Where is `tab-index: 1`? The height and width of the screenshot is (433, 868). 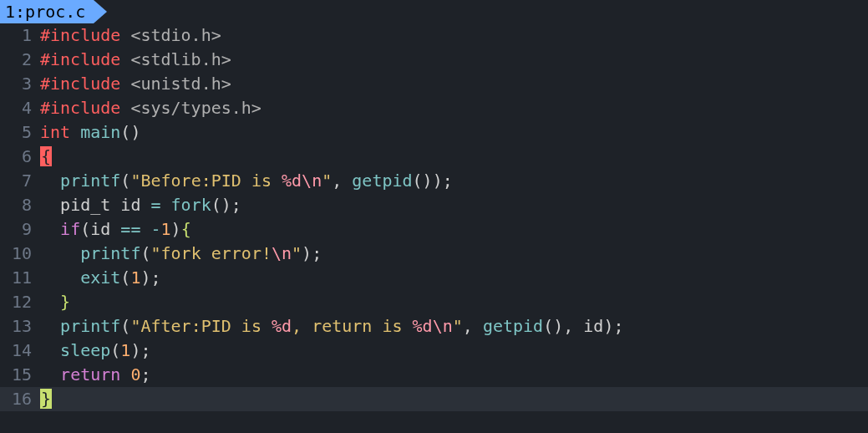
tab-index: 1 is located at coordinates (10, 12).